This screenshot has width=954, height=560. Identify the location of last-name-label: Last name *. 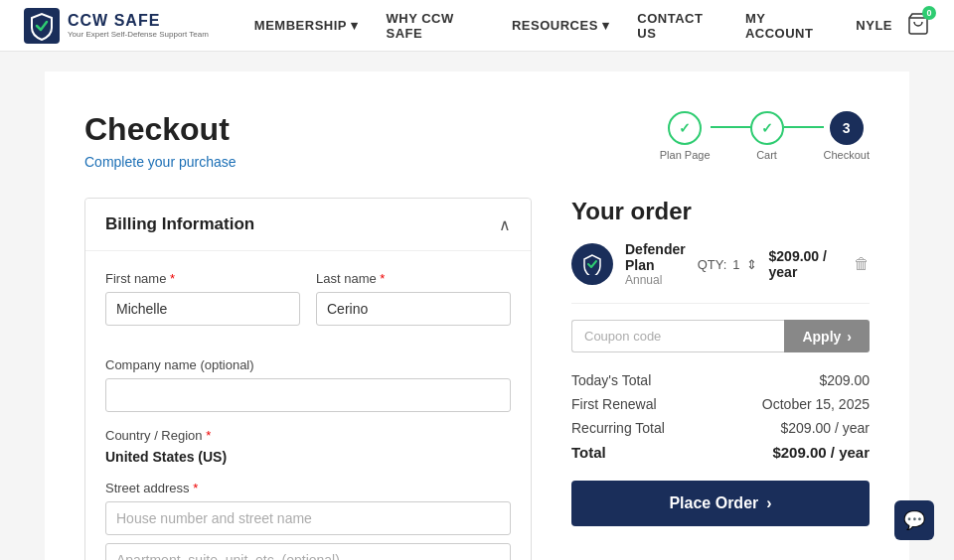
(413, 278).